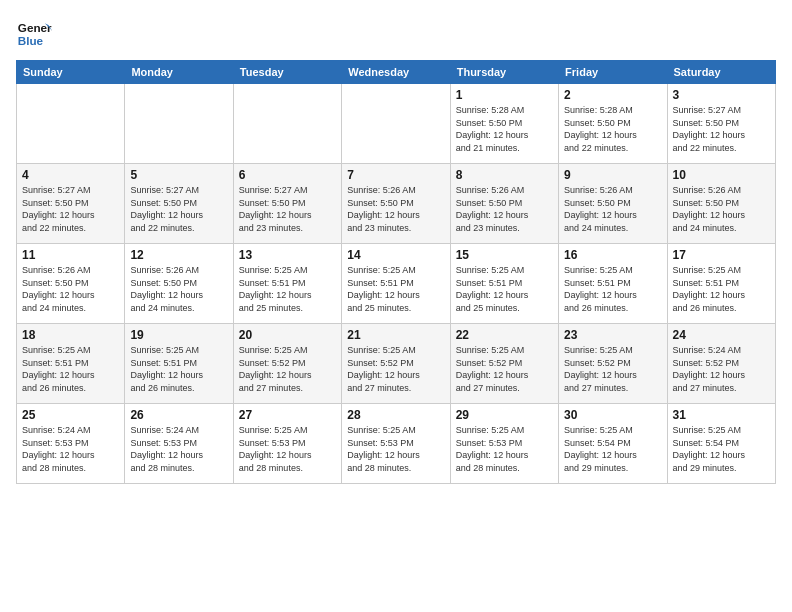 This screenshot has height=612, width=792. I want to click on day-number: 20, so click(288, 335).